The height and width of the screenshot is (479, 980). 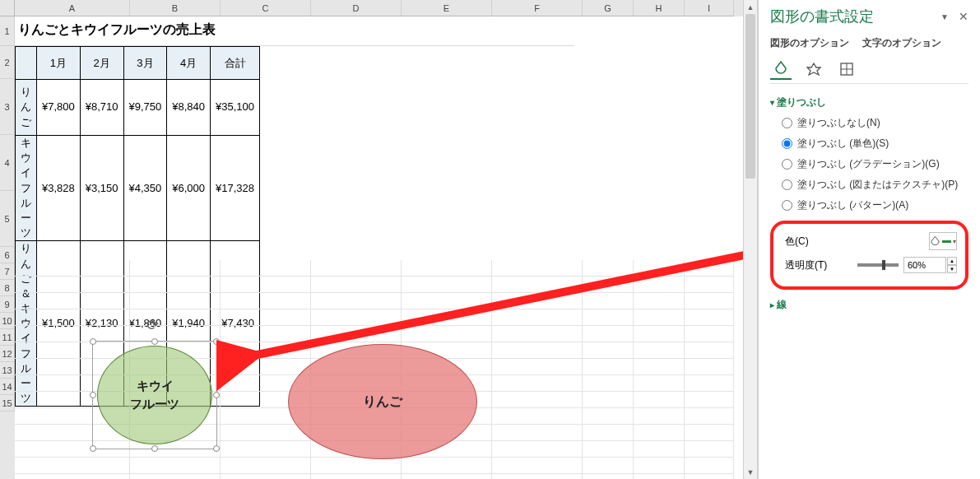 I want to click on fill-none-radio: 塗りつぶしなし(N), so click(x=875, y=123).